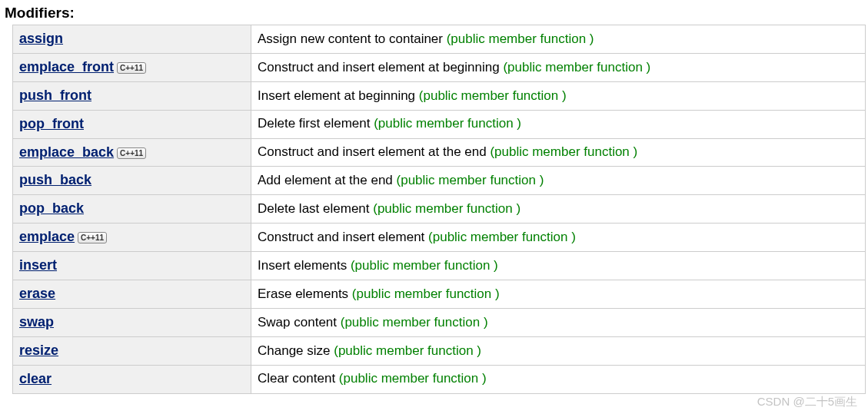 The height and width of the screenshot is (414, 868). I want to click on function-name-cell: clear, so click(132, 379).